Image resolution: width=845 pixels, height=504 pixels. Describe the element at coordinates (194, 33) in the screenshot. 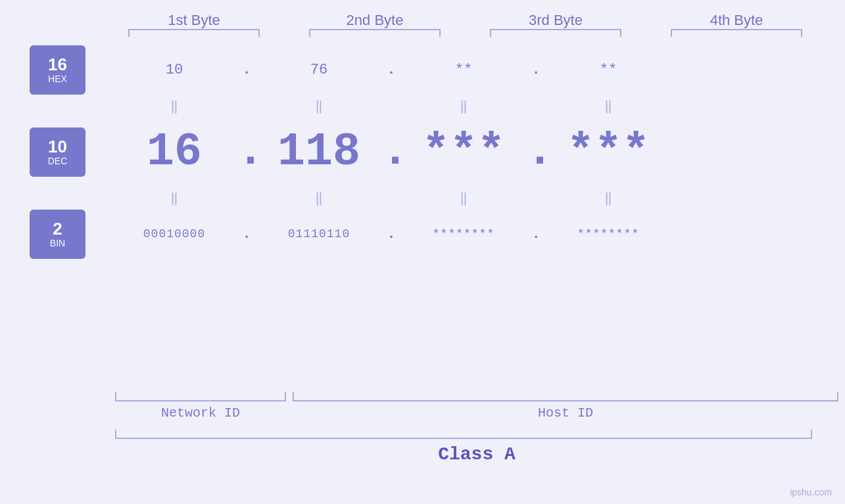

I see `bracket-byte1` at that location.